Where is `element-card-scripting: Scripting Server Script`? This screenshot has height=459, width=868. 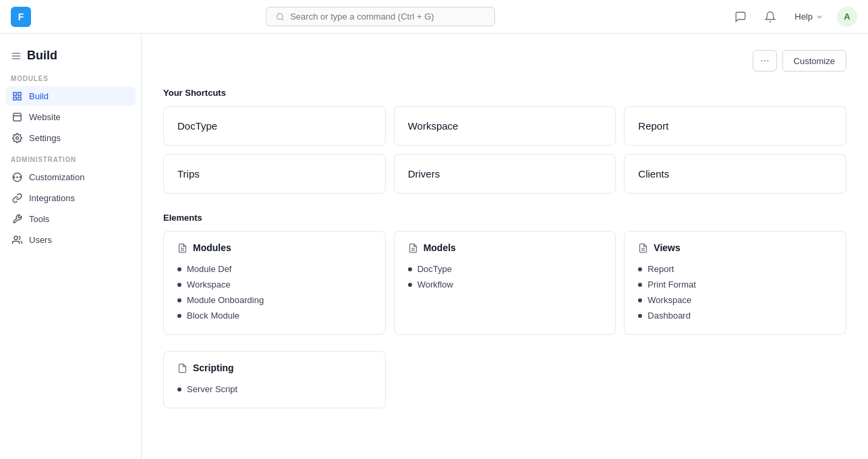
element-card-scripting: Scripting Server Script is located at coordinates (274, 379).